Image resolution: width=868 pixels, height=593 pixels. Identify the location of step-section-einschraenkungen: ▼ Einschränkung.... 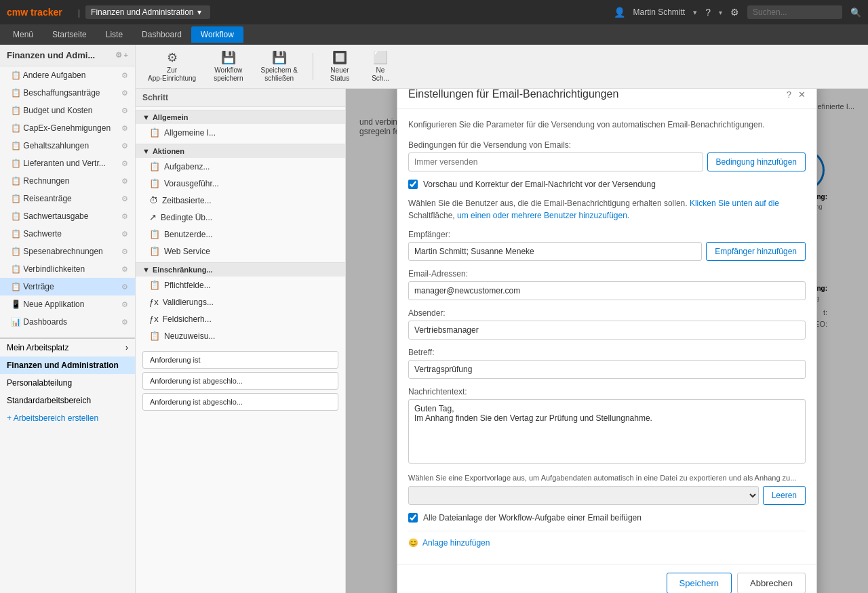
(240, 270).